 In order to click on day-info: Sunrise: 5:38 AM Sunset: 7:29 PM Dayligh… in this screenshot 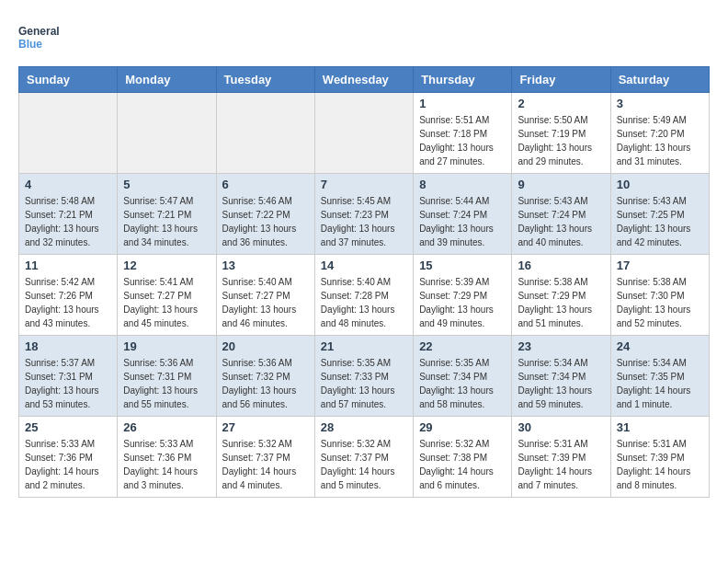, I will do `click(561, 303)`.